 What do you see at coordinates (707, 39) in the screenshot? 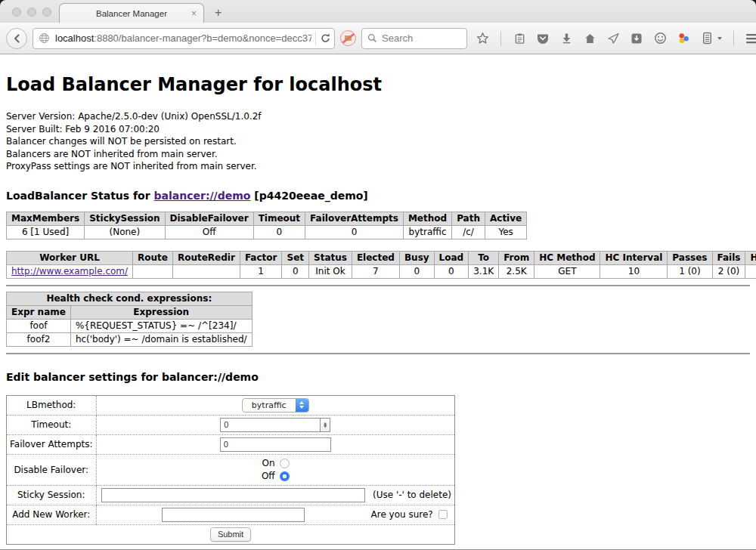
I see `container-extension-icon` at bounding box center [707, 39].